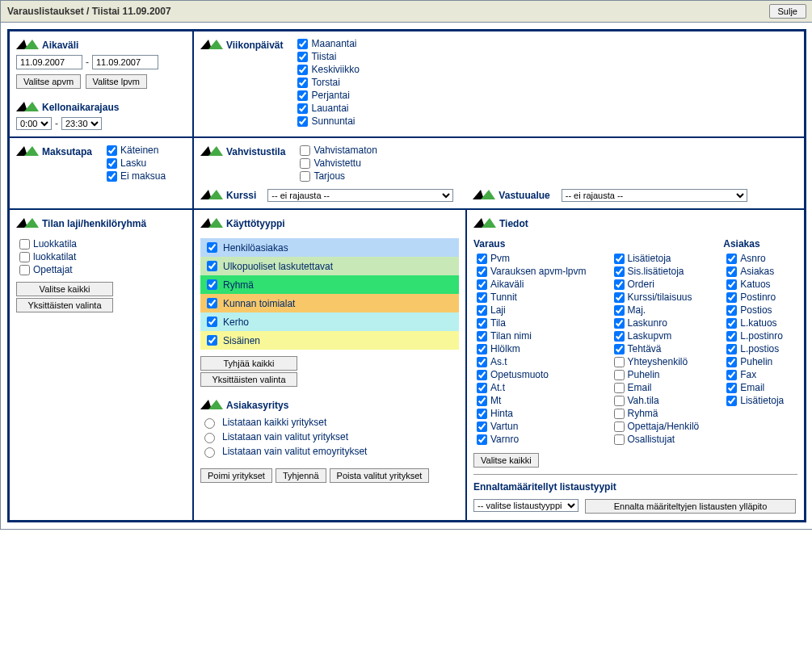 The height and width of the screenshot is (671, 812). Describe the element at coordinates (532, 401) in the screenshot. I see `checkbox-row: Mt` at that location.